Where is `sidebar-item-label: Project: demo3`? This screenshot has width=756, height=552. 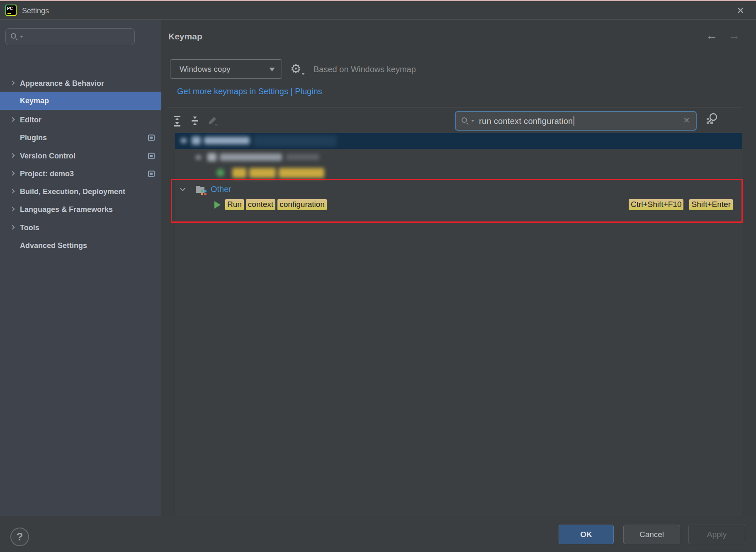
sidebar-item-label: Project: demo3 is located at coordinates (47, 174).